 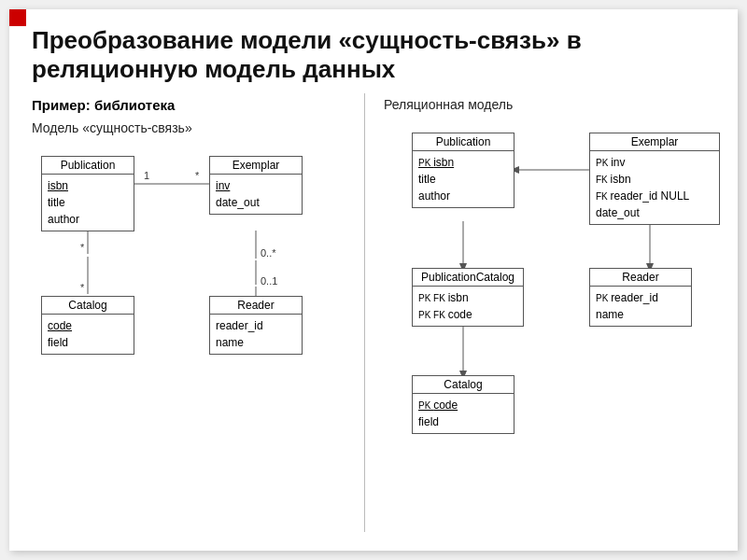 I want to click on entity-pubcatalog-right-body: PK FK isbn PK FK code, so click(x=468, y=306).